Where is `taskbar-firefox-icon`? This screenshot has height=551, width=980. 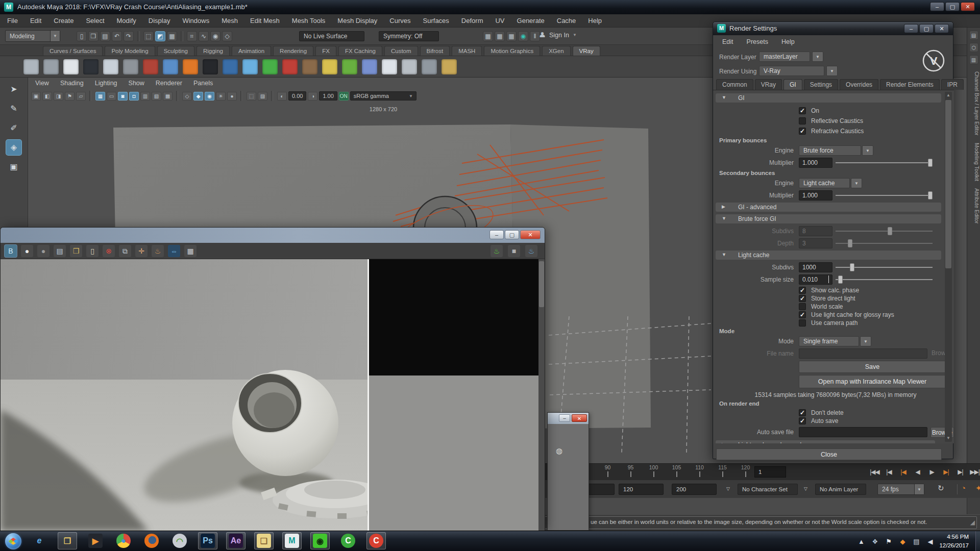
taskbar-firefox-icon is located at coordinates (152, 541).